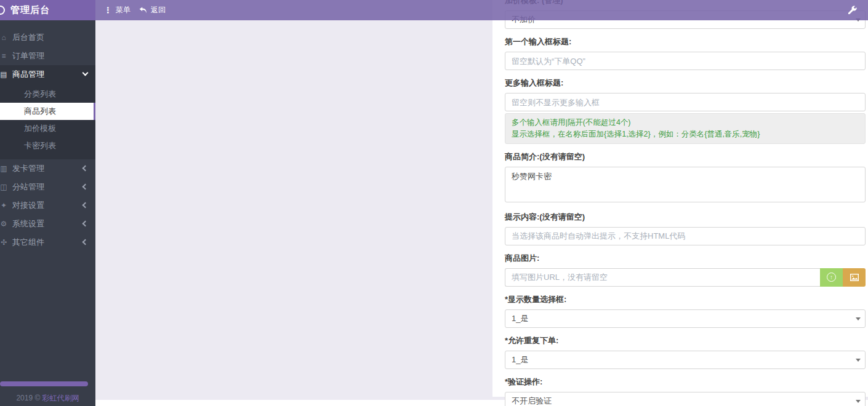 This screenshot has width=868, height=406. Describe the element at coordinates (5, 56) in the screenshot. I see `orders-list-icon: ≡` at that location.